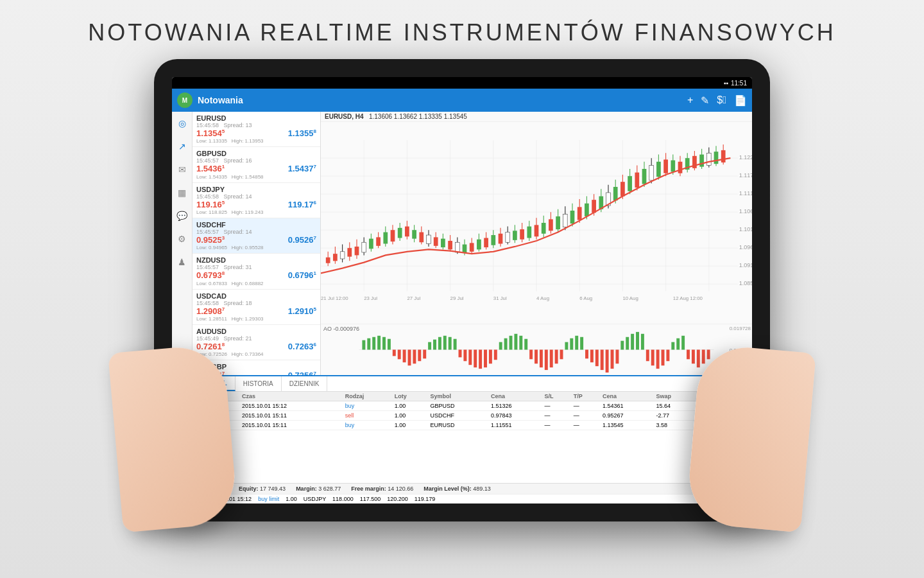 The height and width of the screenshot is (578, 924). I want to click on currency-icon: $⃝, so click(721, 100).